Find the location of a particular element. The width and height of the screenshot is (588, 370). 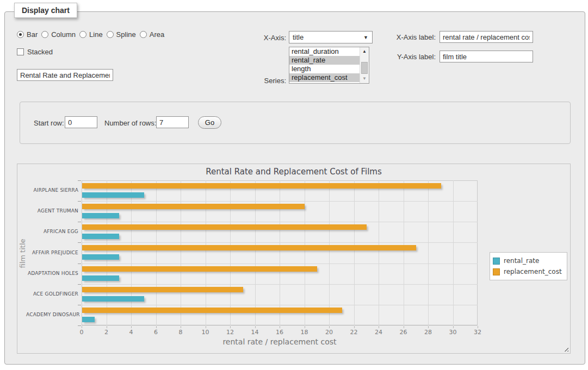

legend-swatch-replacement_cost is located at coordinates (496, 272).